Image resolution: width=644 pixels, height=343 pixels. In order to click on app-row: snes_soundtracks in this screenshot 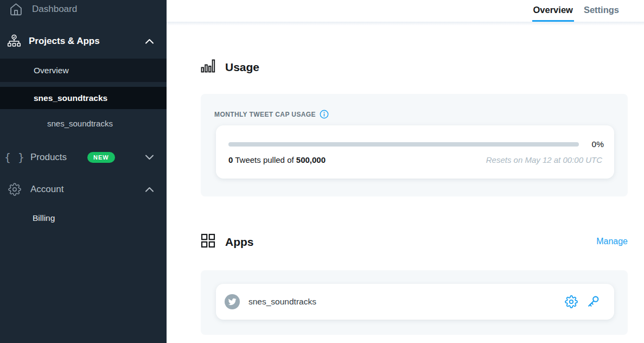, I will do `click(415, 302)`.